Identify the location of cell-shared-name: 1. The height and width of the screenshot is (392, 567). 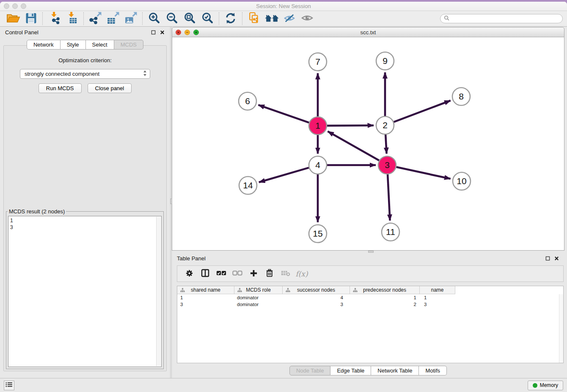
(206, 298).